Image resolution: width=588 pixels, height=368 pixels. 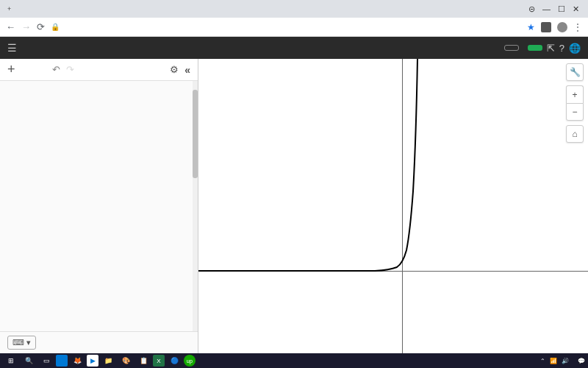 What do you see at coordinates (562, 9) in the screenshot?
I see `maximize-icon: ☐` at bounding box center [562, 9].